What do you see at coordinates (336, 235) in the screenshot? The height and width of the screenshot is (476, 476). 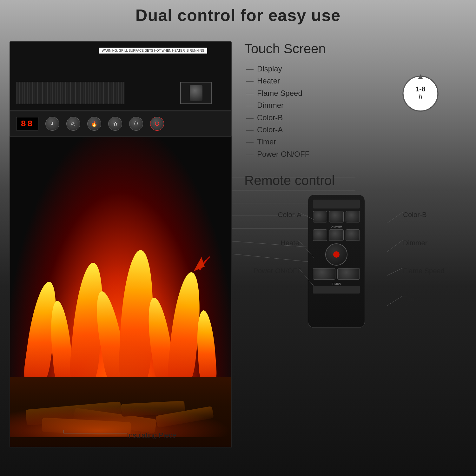 I see `remote-btn-speed` at bounding box center [336, 235].